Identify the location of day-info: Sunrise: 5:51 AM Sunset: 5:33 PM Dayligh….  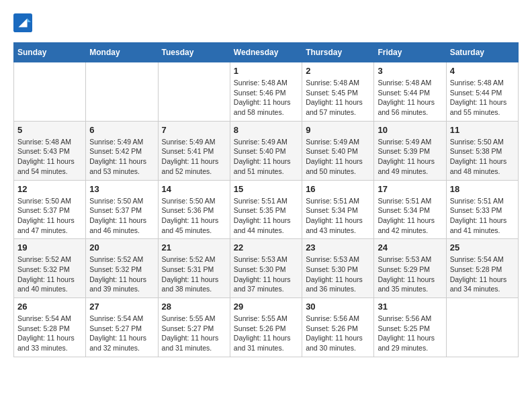
(482, 216).